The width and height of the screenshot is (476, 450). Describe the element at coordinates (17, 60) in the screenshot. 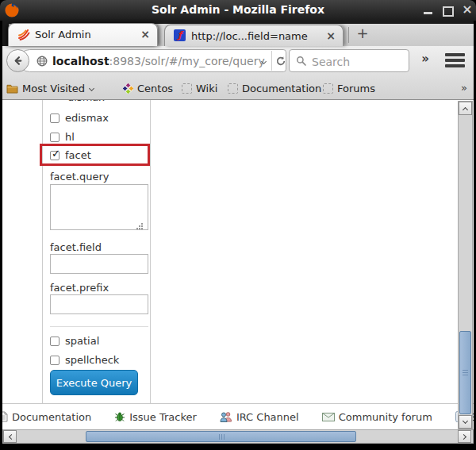

I see `back-button` at that location.